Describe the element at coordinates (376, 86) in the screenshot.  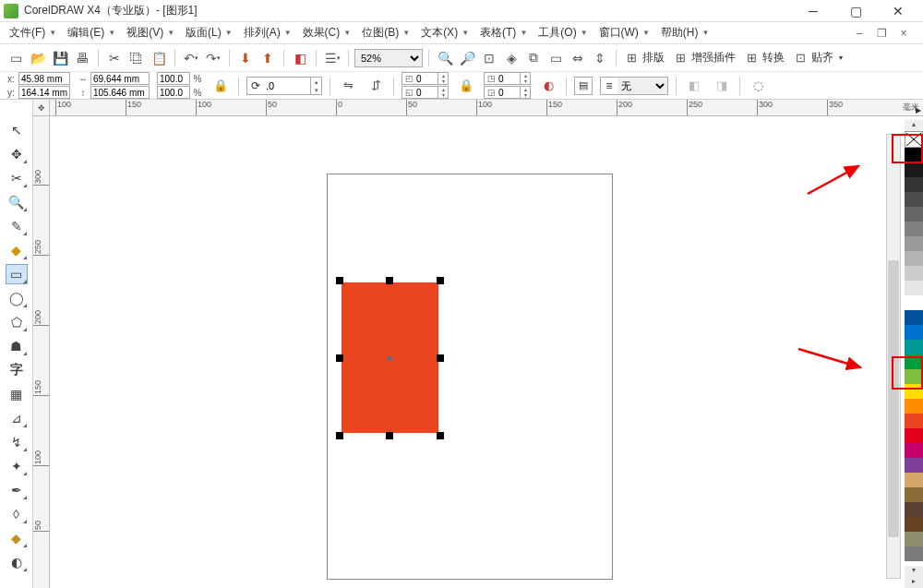
I see `mirror-v-button: ⇵` at that location.